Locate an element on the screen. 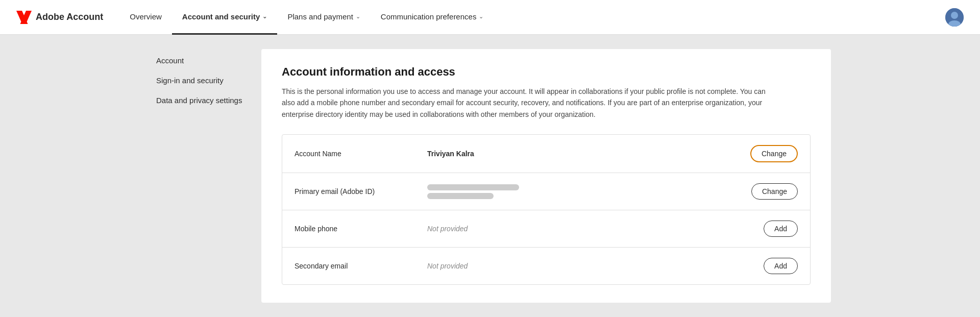 The image size is (980, 317). account-name-action: Change is located at coordinates (774, 154).